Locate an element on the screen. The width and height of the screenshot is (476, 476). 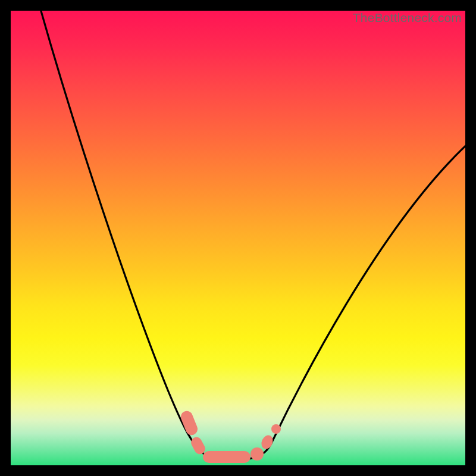
valley-marker is located at coordinates (230, 436).